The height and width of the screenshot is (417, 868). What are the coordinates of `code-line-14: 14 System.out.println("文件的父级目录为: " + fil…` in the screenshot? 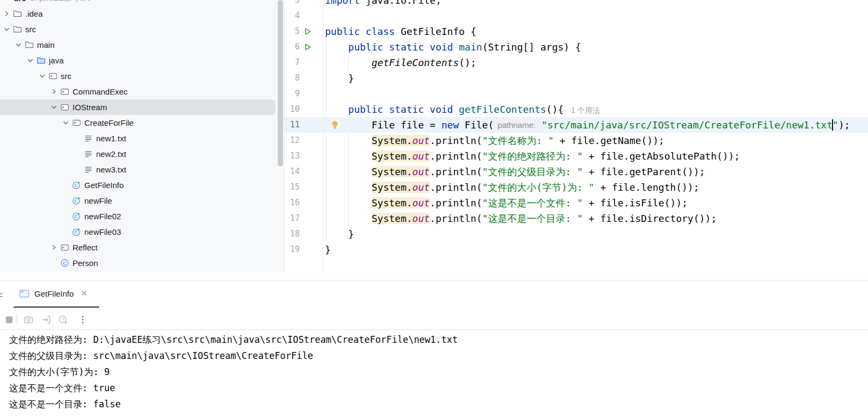 It's located at (576, 172).